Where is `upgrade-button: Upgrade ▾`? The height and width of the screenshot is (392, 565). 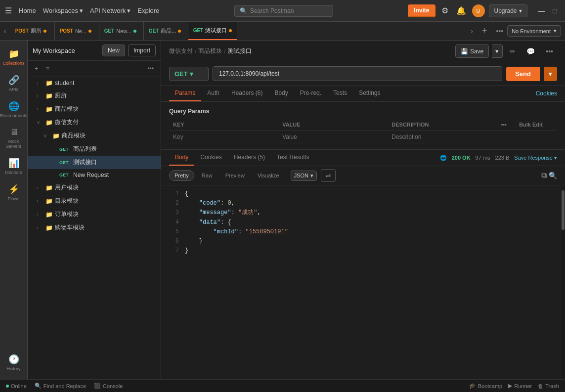 upgrade-button: Upgrade ▾ is located at coordinates (508, 11).